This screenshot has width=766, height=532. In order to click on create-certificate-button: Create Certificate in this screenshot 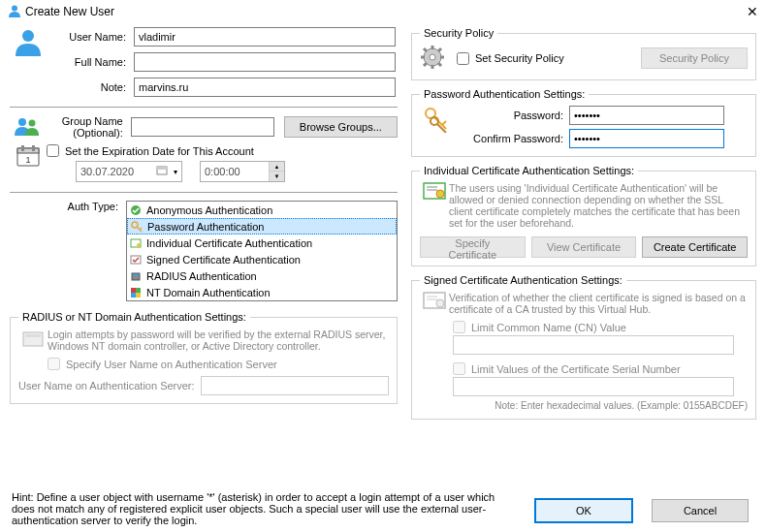, I will do `click(694, 247)`.